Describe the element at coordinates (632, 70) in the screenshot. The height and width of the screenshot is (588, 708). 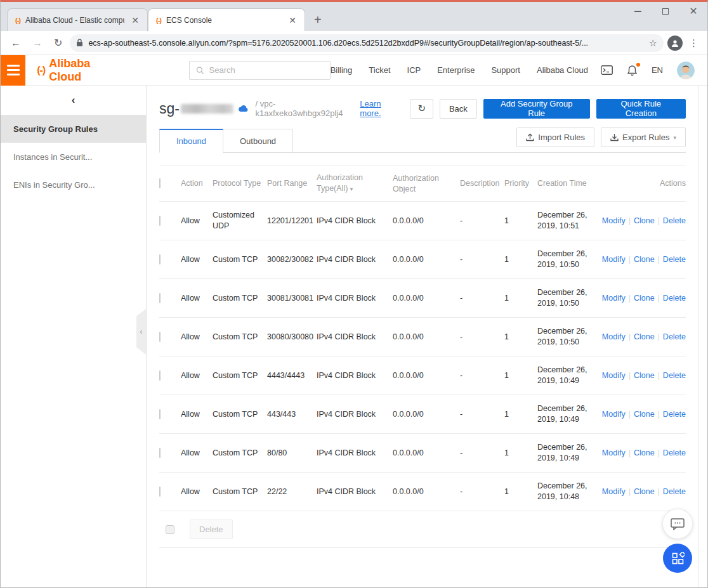
I see `notifications-button` at that location.